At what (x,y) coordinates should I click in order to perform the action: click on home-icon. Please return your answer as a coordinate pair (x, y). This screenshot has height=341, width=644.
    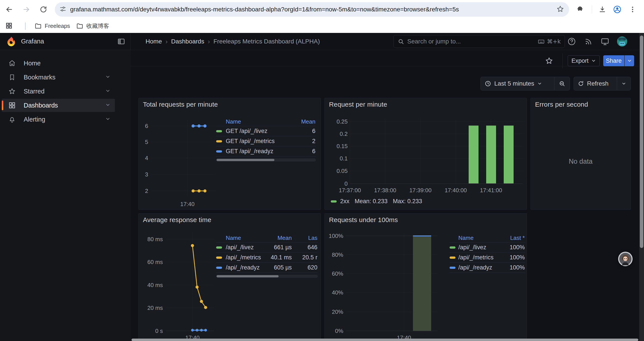
    Looking at the image, I should click on (12, 63).